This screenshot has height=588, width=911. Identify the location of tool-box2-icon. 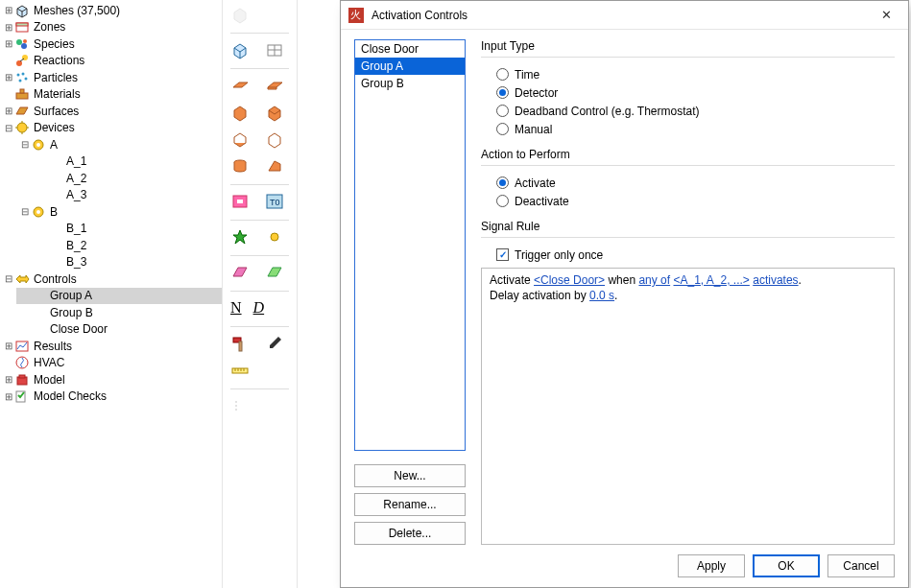
(275, 112).